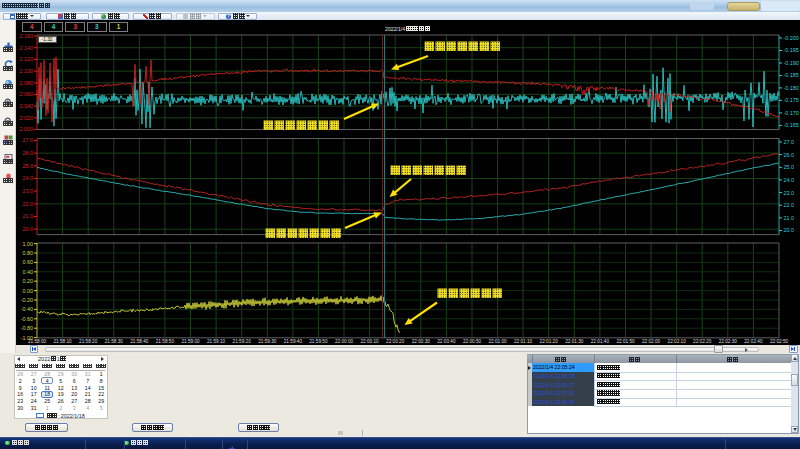 Image resolution: width=800 pixels, height=449 pixels. What do you see at coordinates (38, 342) in the screenshot?
I see `svg-text: 21:58:00` at bounding box center [38, 342].